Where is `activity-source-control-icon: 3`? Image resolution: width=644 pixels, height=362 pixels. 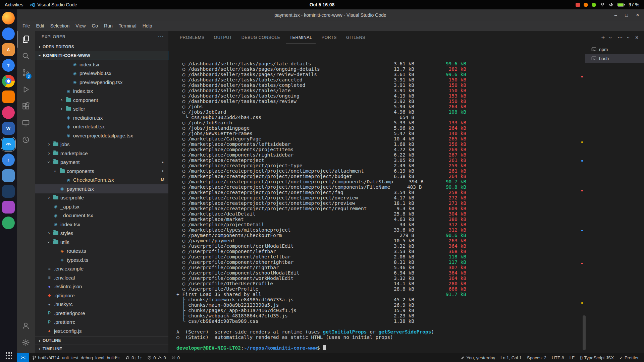
activity-source-control-icon: 3 is located at coordinates (26, 73).